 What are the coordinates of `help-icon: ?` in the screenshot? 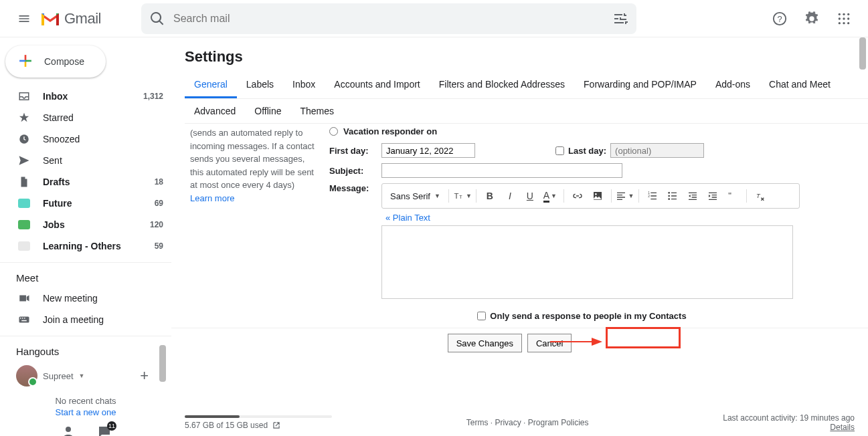 It's located at (780, 19).